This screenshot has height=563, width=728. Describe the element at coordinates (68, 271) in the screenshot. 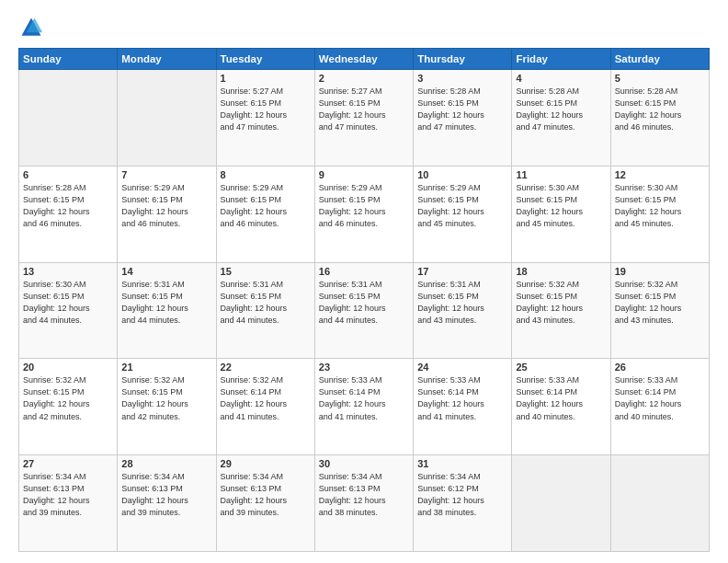

I see `day-number: 13` at that location.